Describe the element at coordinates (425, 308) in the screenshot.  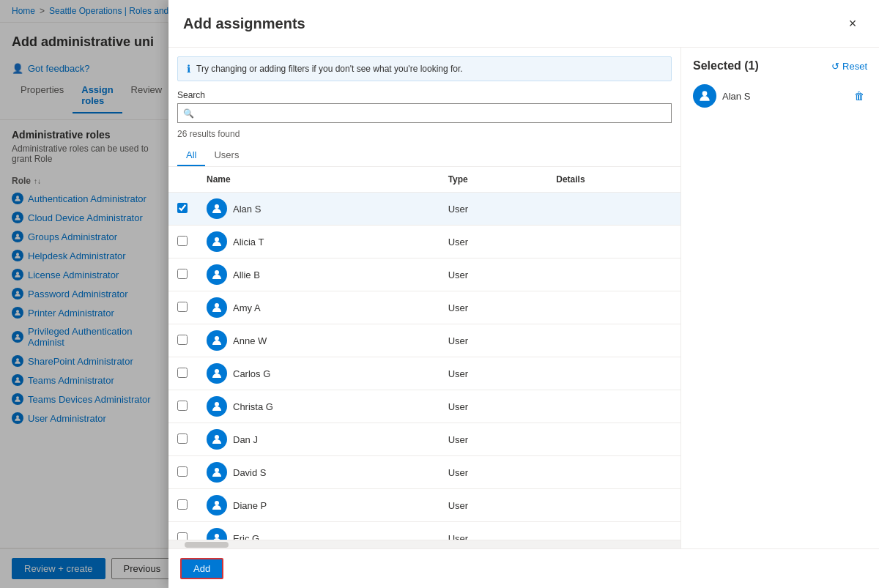
I see `table-row: Amy A User` at that location.